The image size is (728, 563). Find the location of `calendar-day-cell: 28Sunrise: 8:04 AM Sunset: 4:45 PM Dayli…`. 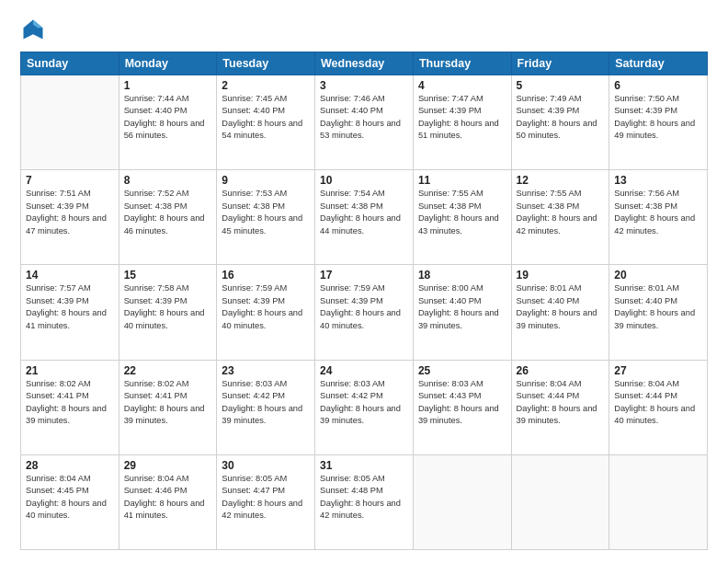

calendar-day-cell: 28Sunrise: 8:04 AM Sunset: 4:45 PM Dayli… is located at coordinates (70, 502).